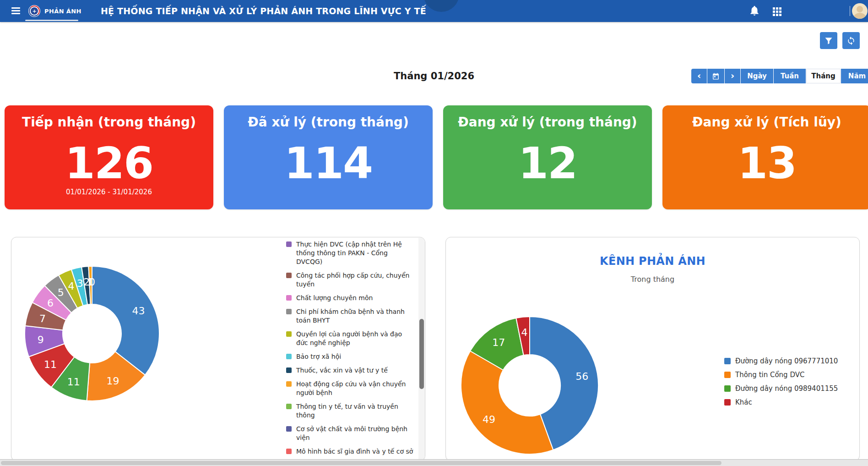 The image size is (868, 466). Describe the element at coordinates (699, 76) in the screenshot. I see `chevron-left-icon: ‹` at that location.